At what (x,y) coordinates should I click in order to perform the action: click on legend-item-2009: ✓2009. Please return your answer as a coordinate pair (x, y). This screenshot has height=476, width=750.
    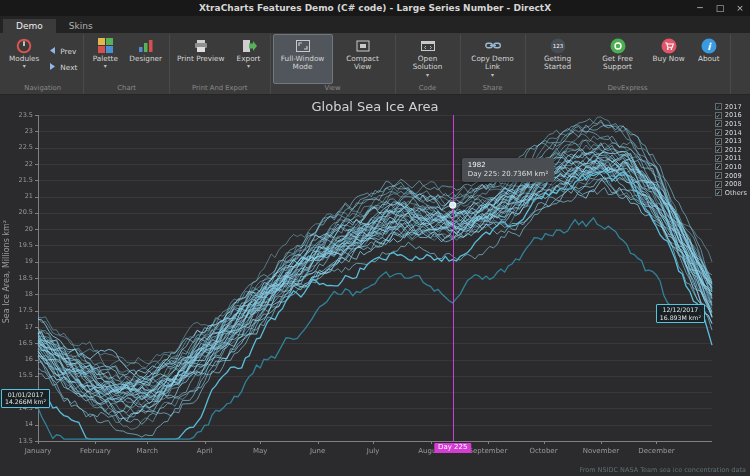
    Looking at the image, I should click on (731, 176).